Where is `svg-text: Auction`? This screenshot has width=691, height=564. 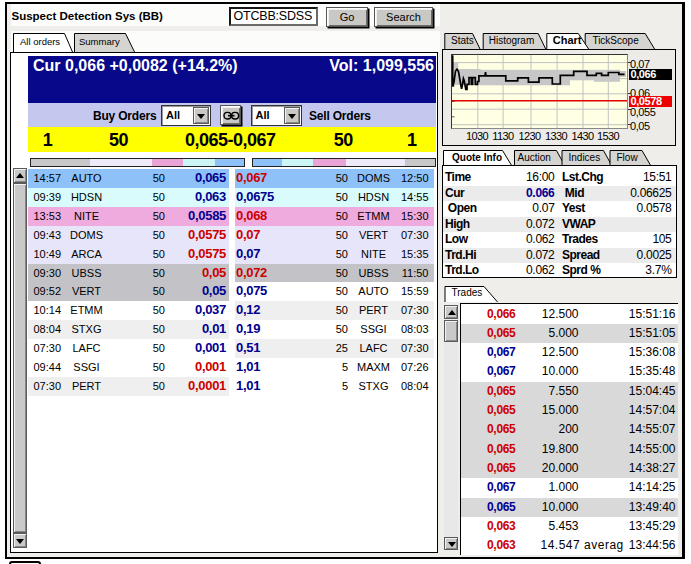
svg-text: Auction is located at coordinates (534, 158).